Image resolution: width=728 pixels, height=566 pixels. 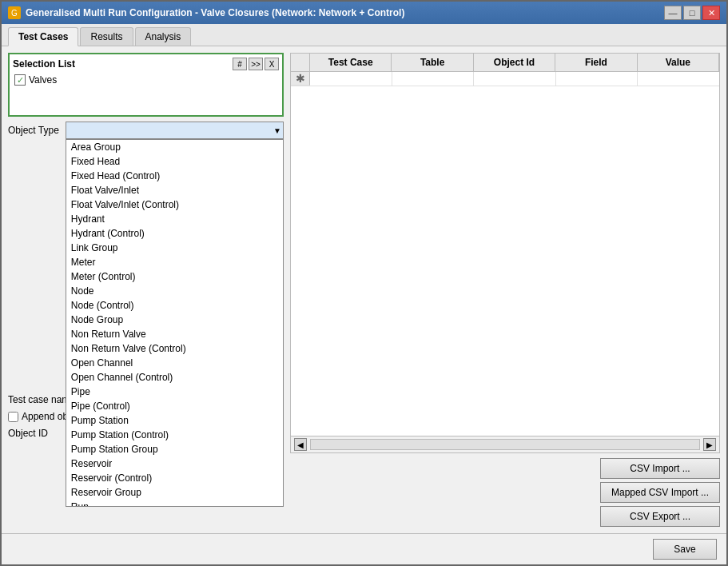 I want to click on dropdown-item: Open Channel, so click(x=174, y=363).